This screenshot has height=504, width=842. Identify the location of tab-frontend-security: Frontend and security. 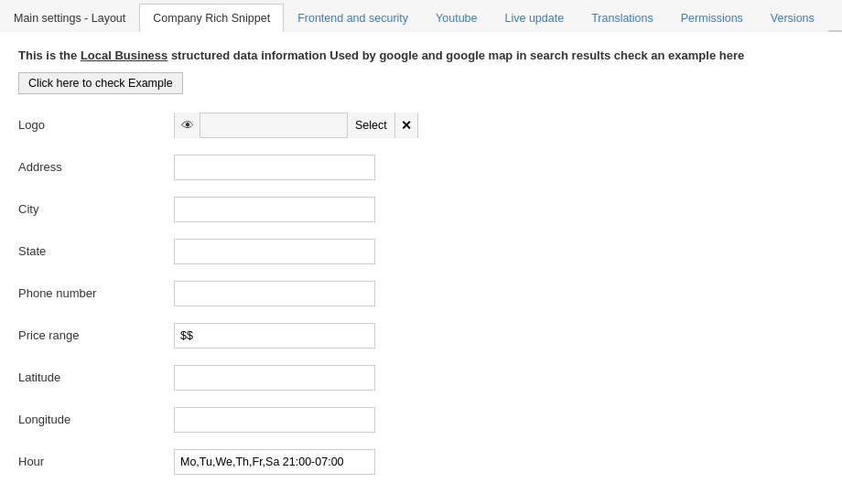
(353, 18).